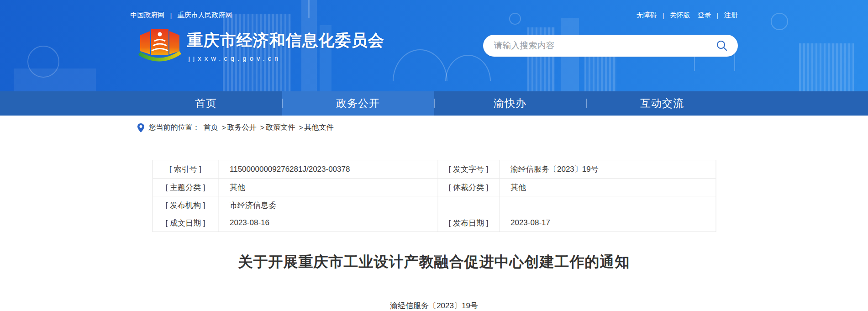 The height and width of the screenshot is (311, 868). I want to click on meta-label-issuing-agency: [ 发布机构 ], so click(185, 205).